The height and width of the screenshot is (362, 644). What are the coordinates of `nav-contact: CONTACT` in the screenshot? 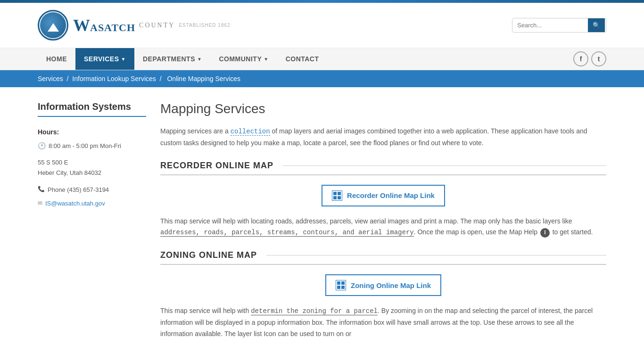 It's located at (303, 59).